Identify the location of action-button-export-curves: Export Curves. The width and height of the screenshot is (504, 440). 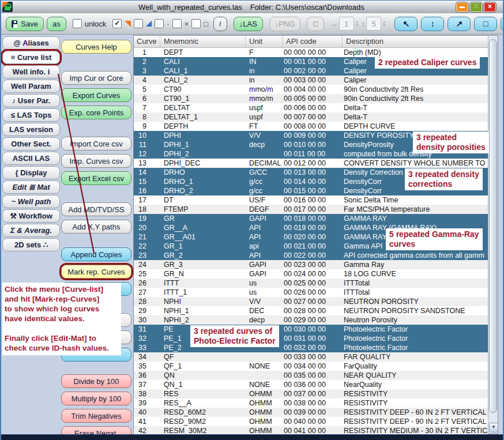
(96, 95).